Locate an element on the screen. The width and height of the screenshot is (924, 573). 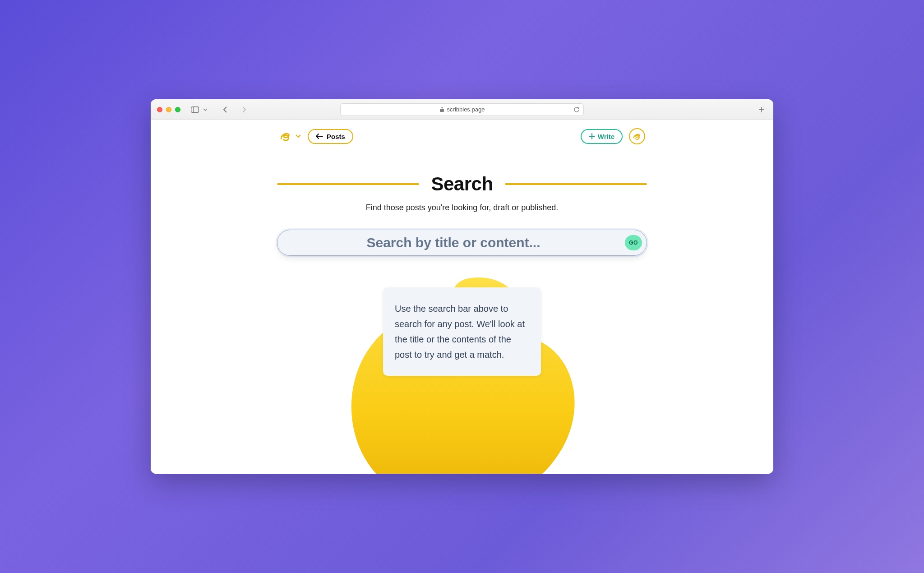
address-bar: scribbles.page is located at coordinates (462, 110).